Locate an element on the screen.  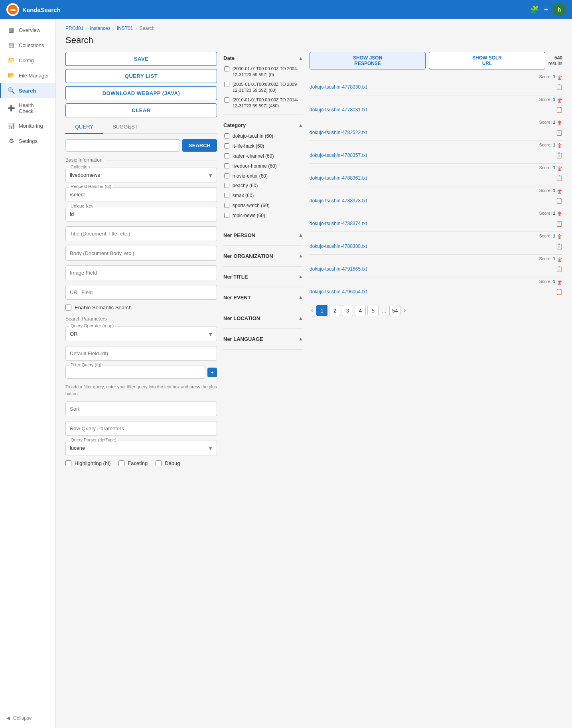
result-copy-9: 📋 is located at coordinates (559, 292).